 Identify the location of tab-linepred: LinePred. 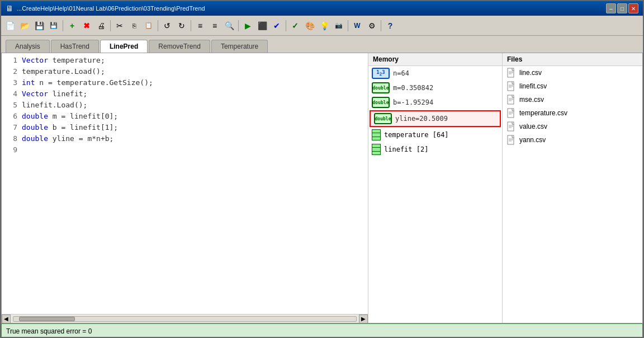
(124, 46).